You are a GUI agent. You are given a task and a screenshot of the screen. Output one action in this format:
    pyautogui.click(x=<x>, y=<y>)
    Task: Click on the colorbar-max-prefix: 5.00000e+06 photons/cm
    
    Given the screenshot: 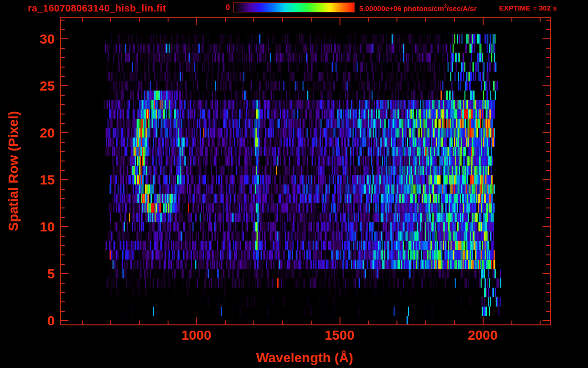 What is the action you would take?
    pyautogui.click(x=401, y=9)
    